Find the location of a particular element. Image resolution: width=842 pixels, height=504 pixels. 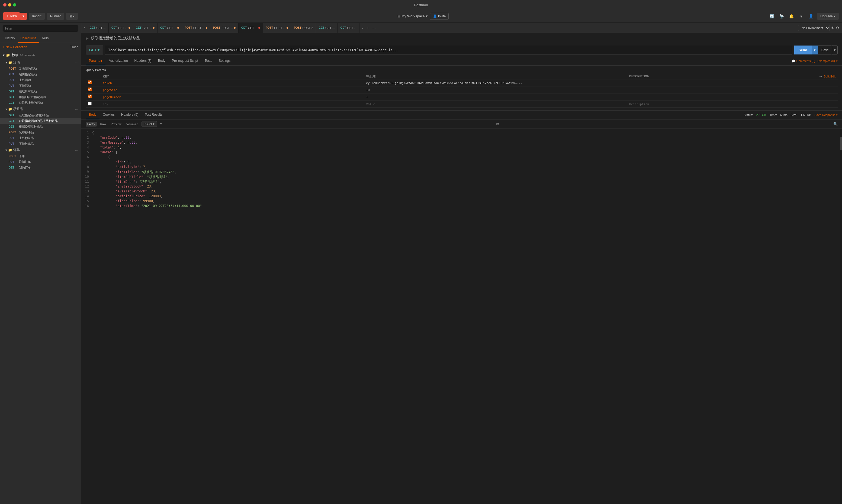

tab-more-button: ··· is located at coordinates (374, 28).